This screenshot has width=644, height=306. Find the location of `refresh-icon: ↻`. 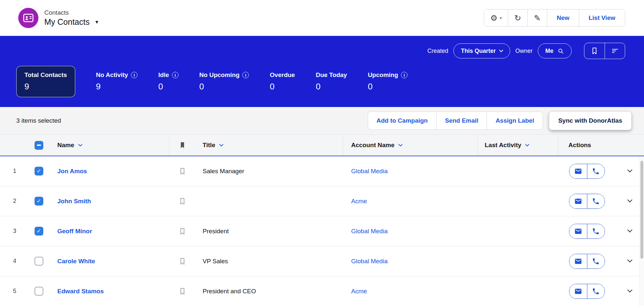

refresh-icon: ↻ is located at coordinates (518, 18).